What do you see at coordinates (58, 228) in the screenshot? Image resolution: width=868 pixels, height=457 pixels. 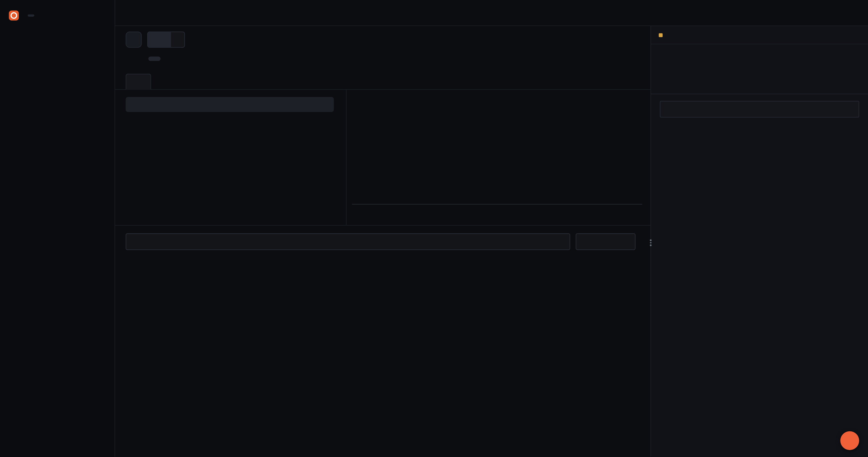 I see `sidebar` at bounding box center [58, 228].